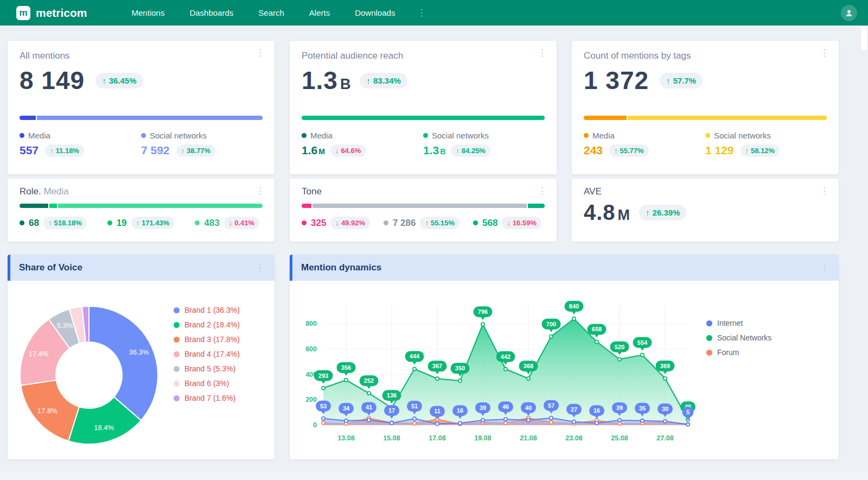 The height and width of the screenshot is (480, 868). I want to click on stat-value: 7 286, so click(405, 223).